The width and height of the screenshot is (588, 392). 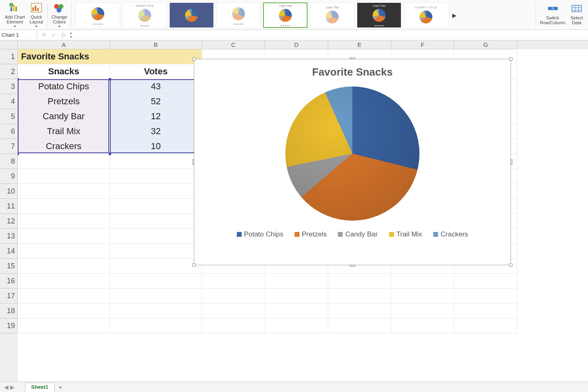 I want to click on row-header: 14, so click(x=9, y=251).